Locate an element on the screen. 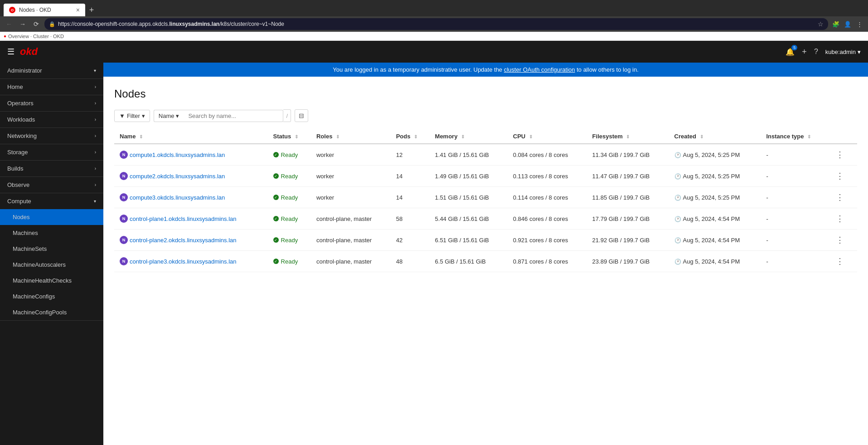 The width and height of the screenshot is (868, 445). workloads-chevron-icon: › is located at coordinates (95, 120).